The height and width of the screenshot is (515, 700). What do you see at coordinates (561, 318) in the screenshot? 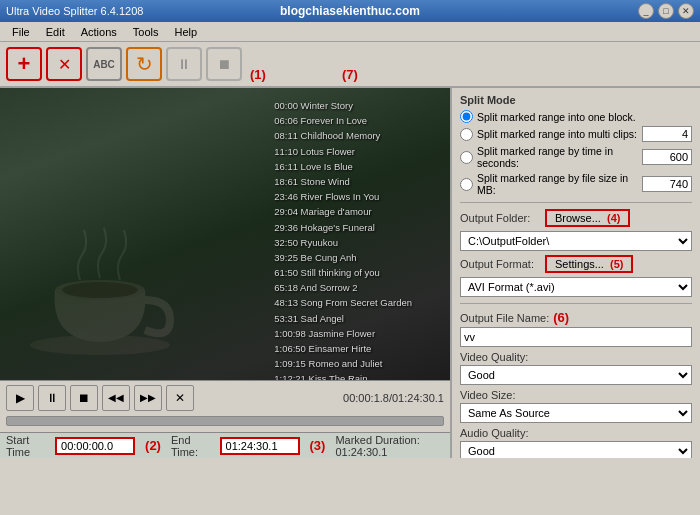
I see `label-6: (6)` at bounding box center [561, 318].